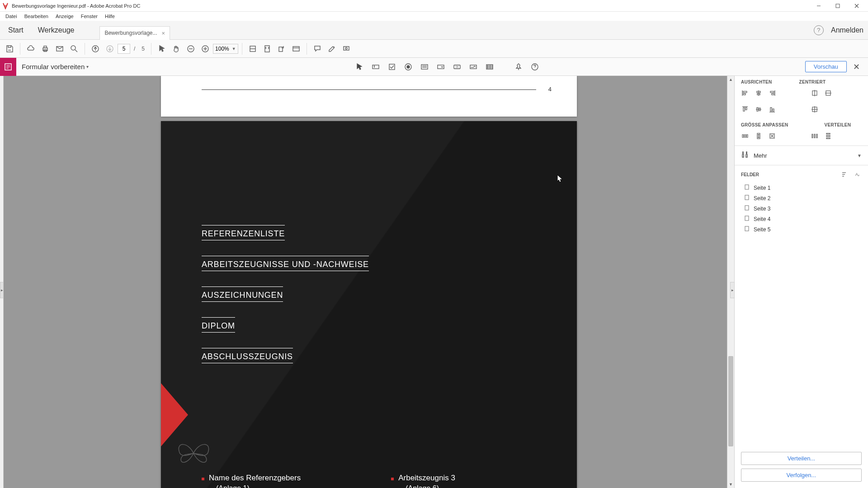 Image resolution: width=868 pixels, height=488 pixels. I want to click on close-tab-icon: ×, so click(164, 33).